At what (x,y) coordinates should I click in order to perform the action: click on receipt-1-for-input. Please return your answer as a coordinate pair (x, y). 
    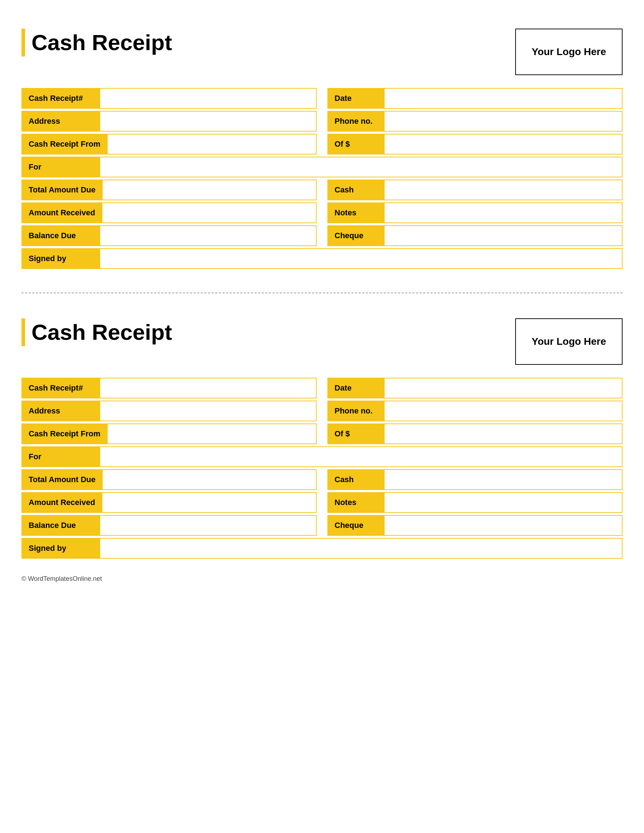
    Looking at the image, I should click on (362, 167).